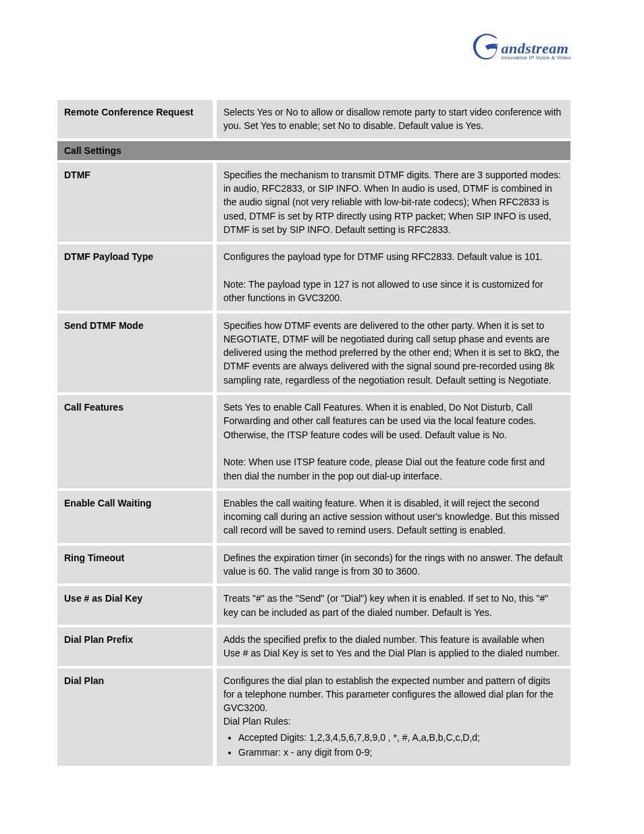 The width and height of the screenshot is (644, 834). What do you see at coordinates (521, 47) in the screenshot?
I see `brand-logo: andstream Innovative IP Voice & Video` at bounding box center [521, 47].